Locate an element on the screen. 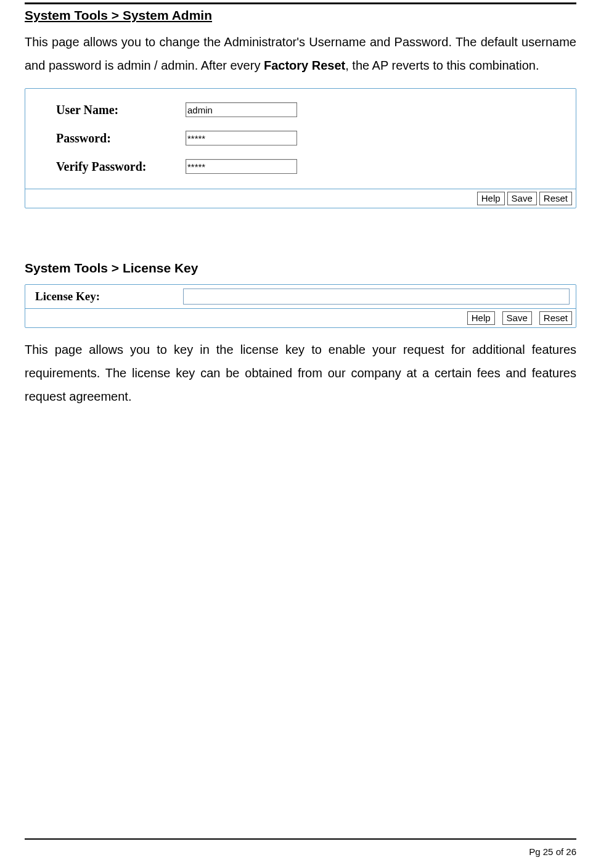  row-password: Password: is located at coordinates (309, 138).